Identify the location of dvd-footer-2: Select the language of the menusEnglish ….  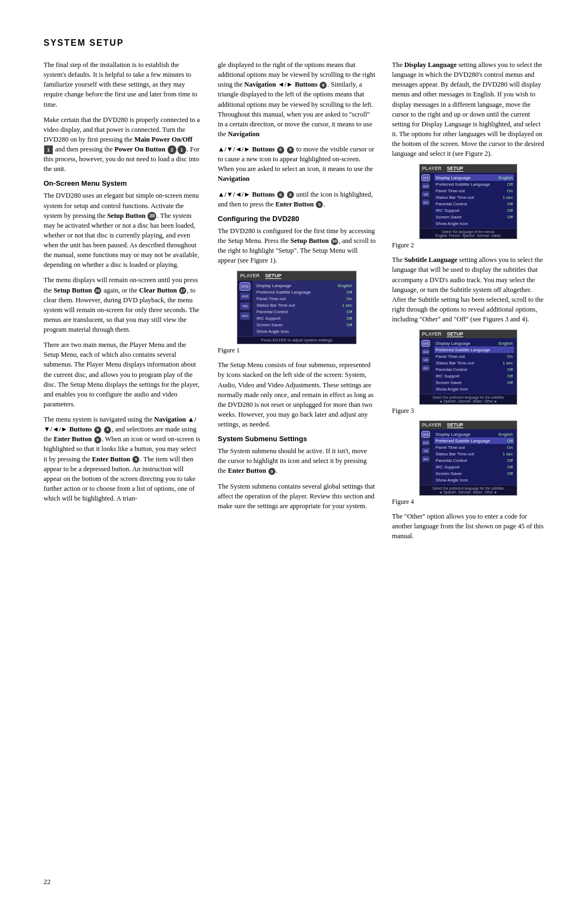
(468, 233).